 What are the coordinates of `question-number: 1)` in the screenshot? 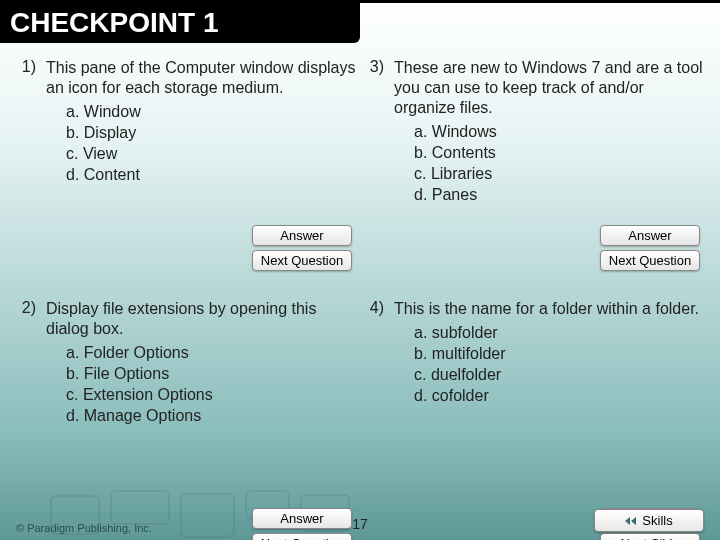 It's located at (26, 172).